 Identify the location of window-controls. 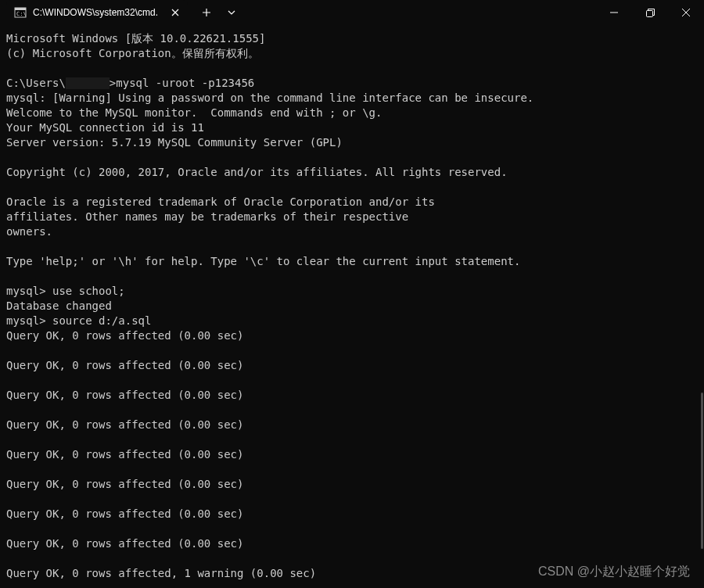
(650, 13).